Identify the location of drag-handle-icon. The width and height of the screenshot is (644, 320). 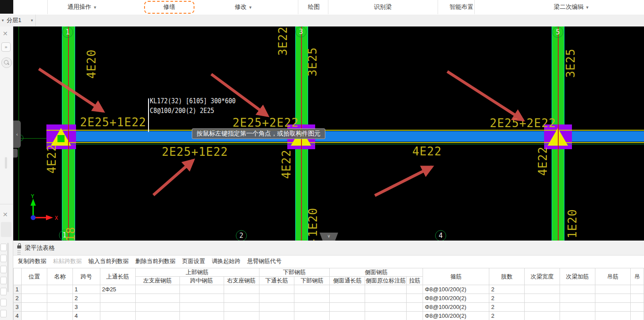
(18, 251).